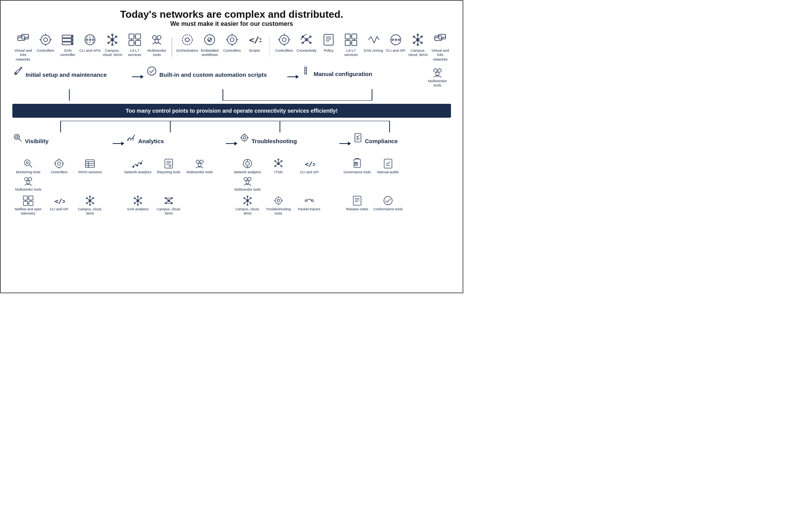  Describe the element at coordinates (232, 111) in the screenshot. I see `banner: Too many control points to provision and…` at that location.